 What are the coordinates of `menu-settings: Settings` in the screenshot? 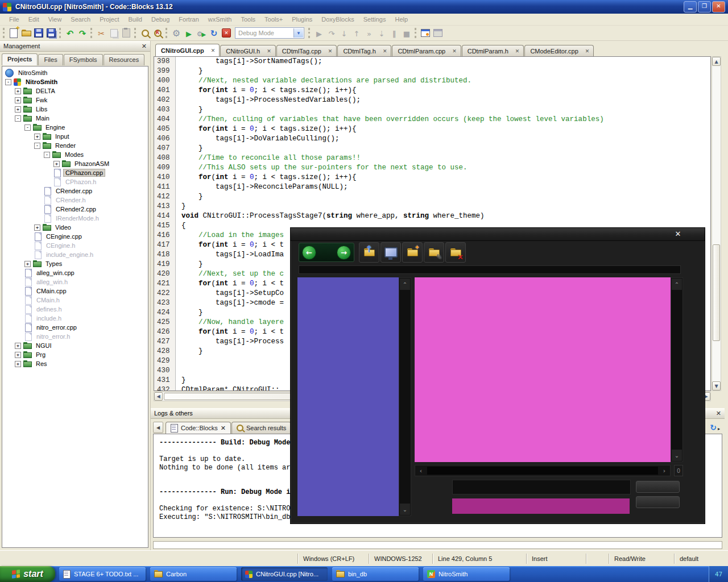 It's located at (375, 19).